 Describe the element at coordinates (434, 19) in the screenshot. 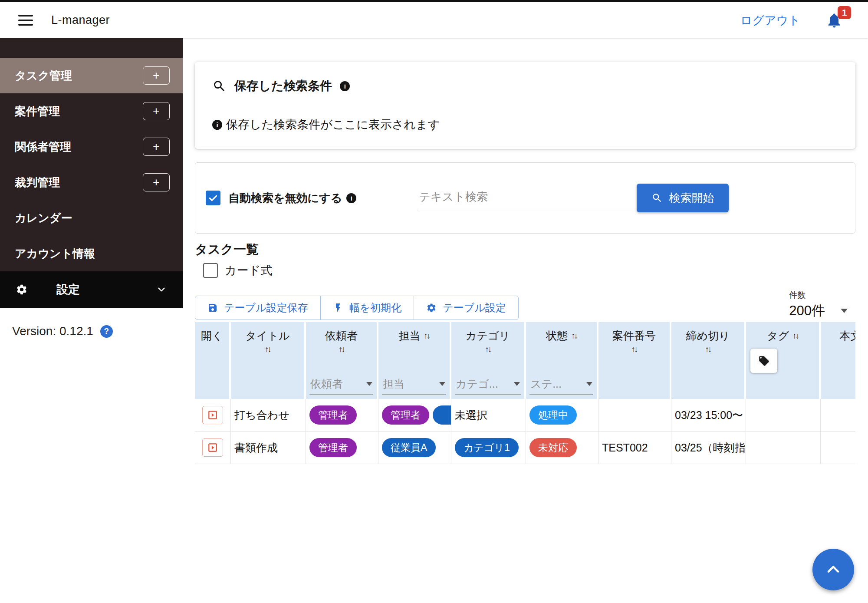

I see `topbar: L-manager ログアウト 1` at that location.